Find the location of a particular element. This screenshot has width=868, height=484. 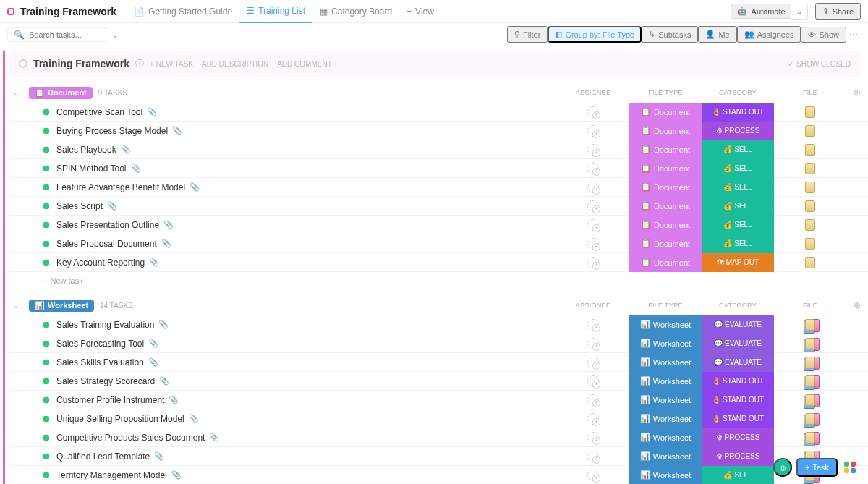

task-name: Territory Management Model is located at coordinates (111, 475).